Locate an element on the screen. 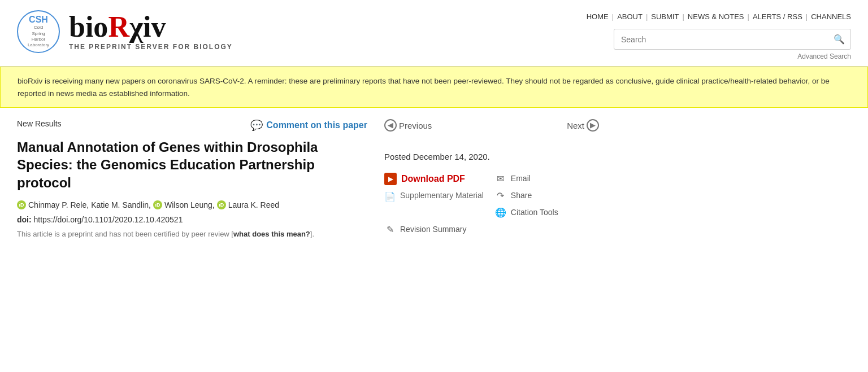 The width and height of the screenshot is (868, 372). action-right-col: ✉ Email ↷ Share 🌐 Citation Tools is located at coordinates (527, 195).